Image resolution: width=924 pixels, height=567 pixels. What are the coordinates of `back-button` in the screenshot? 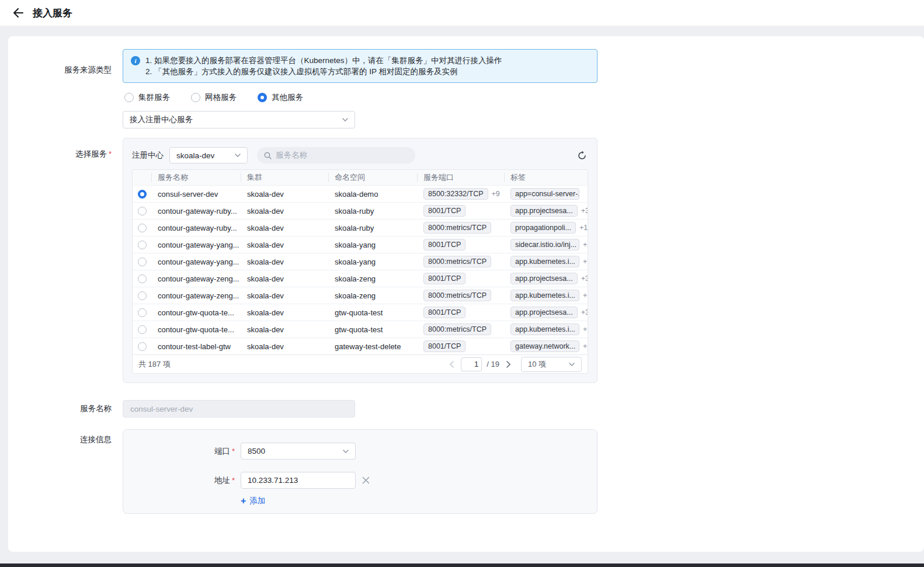 It's located at (18, 13).